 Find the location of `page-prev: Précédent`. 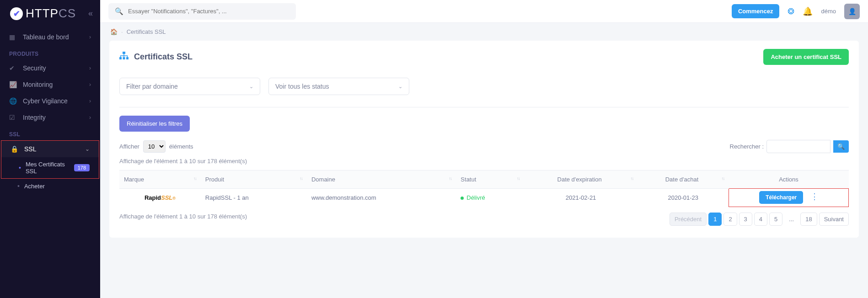

page-prev: Précédent is located at coordinates (688, 219).